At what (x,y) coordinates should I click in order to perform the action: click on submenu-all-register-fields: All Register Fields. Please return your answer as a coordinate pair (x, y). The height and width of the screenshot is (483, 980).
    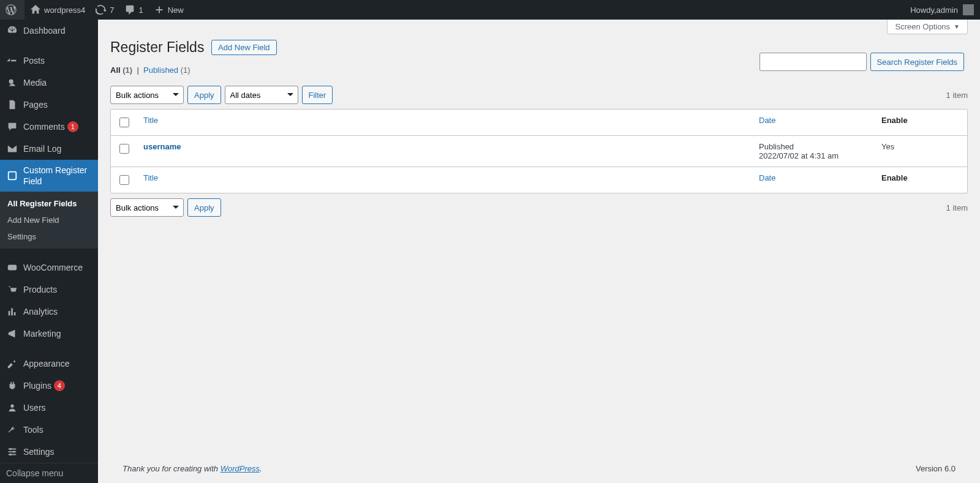
    Looking at the image, I should click on (49, 203).